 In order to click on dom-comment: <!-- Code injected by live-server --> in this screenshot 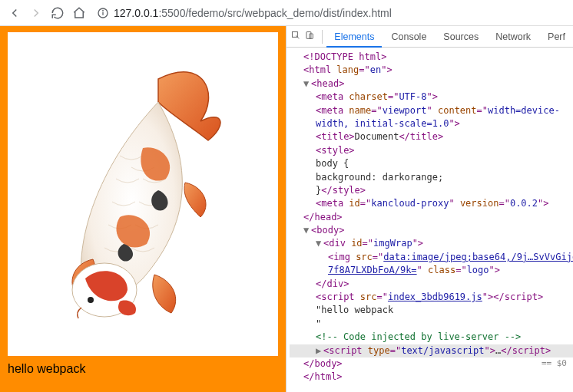, I will do `click(432, 338)`.